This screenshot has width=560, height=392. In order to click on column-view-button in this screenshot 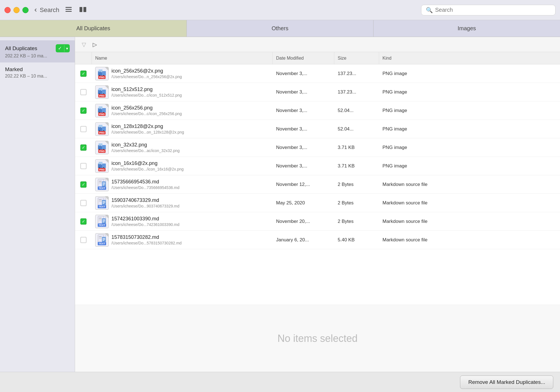, I will do `click(83, 10)`.